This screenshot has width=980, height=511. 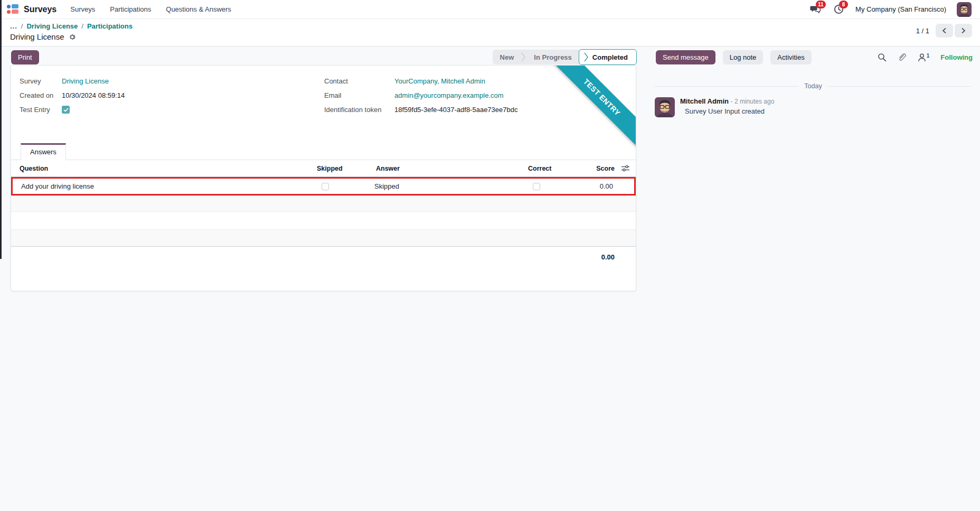 I want to click on stage-separator-icon, so click(x=523, y=57).